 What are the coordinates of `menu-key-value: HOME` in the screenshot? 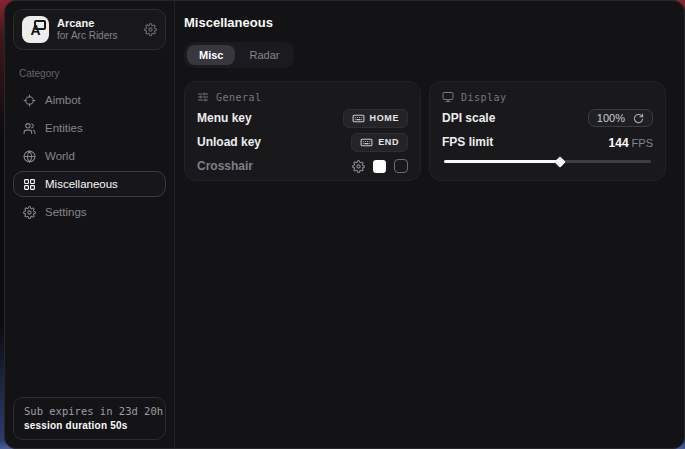 It's located at (384, 118).